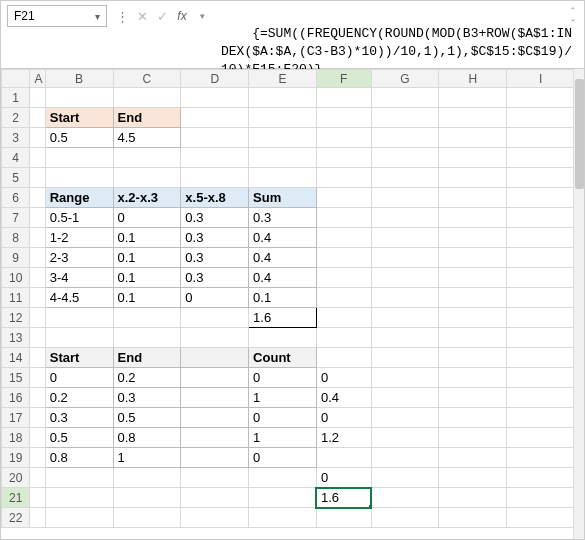 The width and height of the screenshot is (585, 540). What do you see at coordinates (16, 358) in the screenshot?
I see `row-header: 14` at bounding box center [16, 358].